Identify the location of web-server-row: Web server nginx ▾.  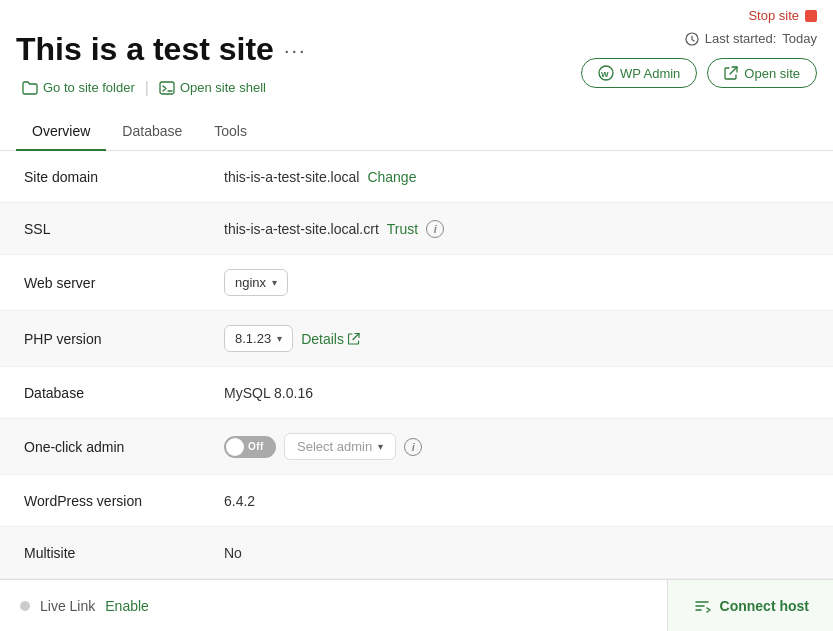
(416, 283).